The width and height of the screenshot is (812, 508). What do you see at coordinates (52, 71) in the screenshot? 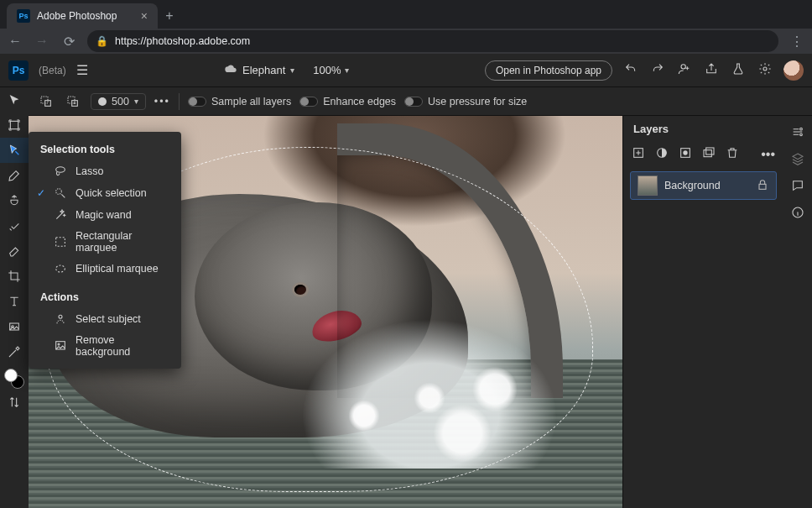
I see `beta-label: (Beta)` at bounding box center [52, 71].